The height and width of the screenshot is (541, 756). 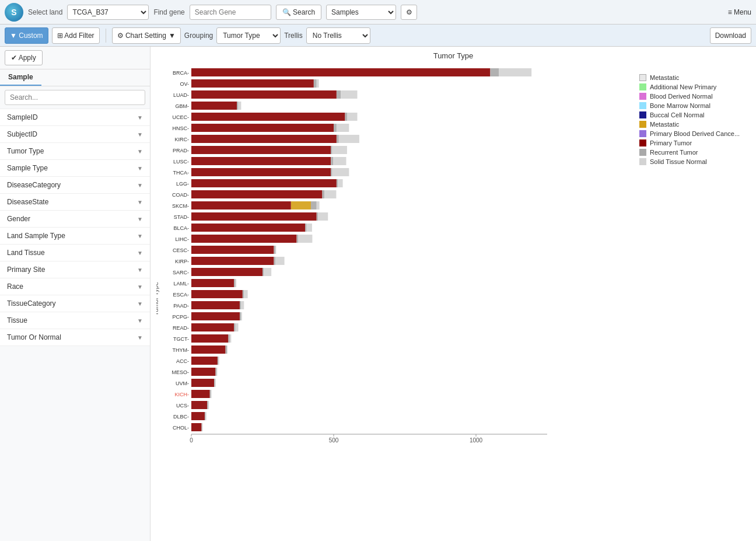 I want to click on sidebar-item: DiseaseCategory▼, so click(x=75, y=186).